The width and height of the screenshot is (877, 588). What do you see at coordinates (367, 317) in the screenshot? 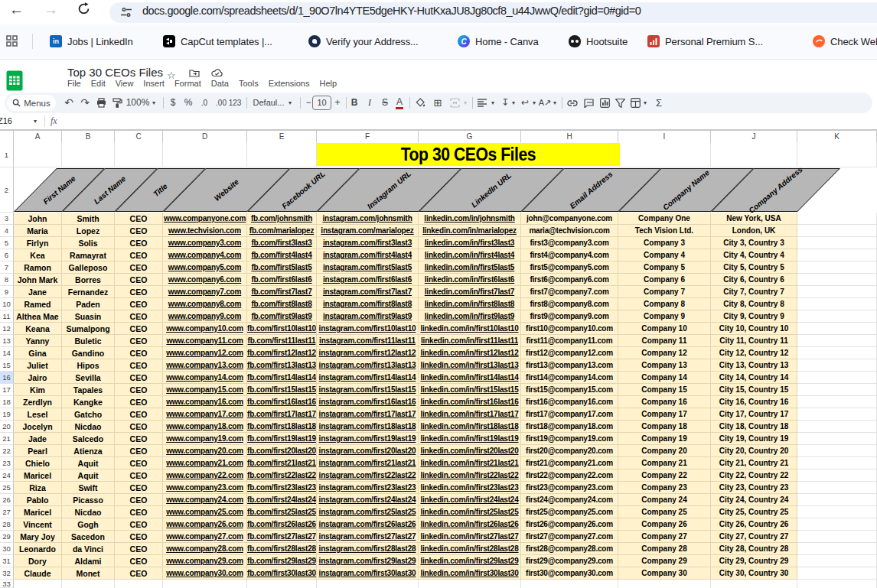
I see `cell-F11: instagram.com/first9last9` at bounding box center [367, 317].